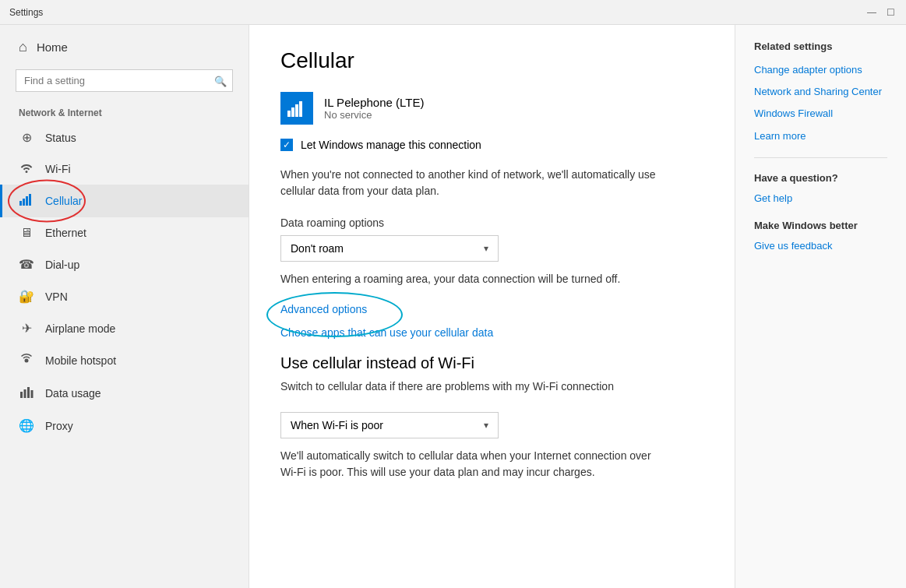 The width and height of the screenshot is (906, 588). What do you see at coordinates (52, 47) in the screenshot?
I see `home-label: Home` at bounding box center [52, 47].